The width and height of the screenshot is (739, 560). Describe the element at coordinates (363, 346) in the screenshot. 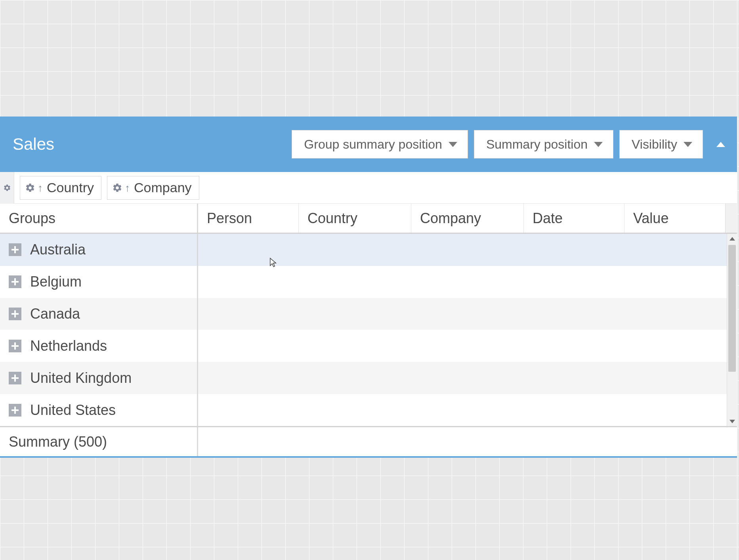

I see `group-row-netherlands: Netherlands` at that location.